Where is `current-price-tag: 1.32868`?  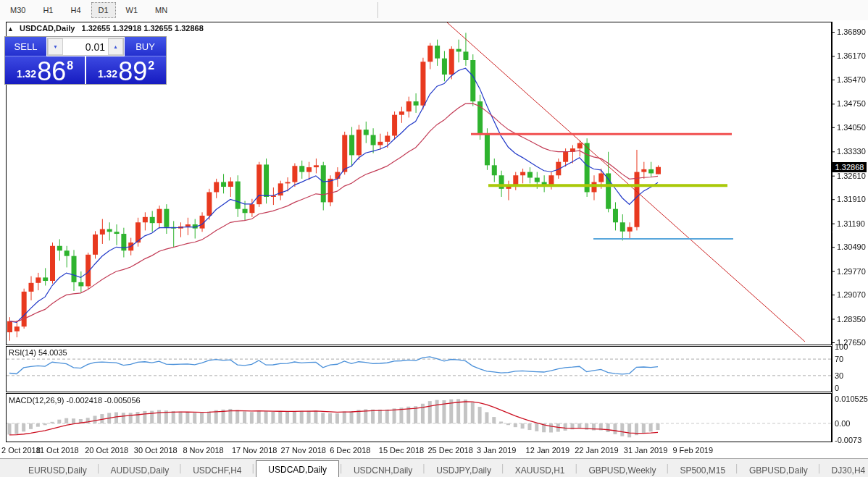
current-price-tag: 1.32868 is located at coordinates (849, 167).